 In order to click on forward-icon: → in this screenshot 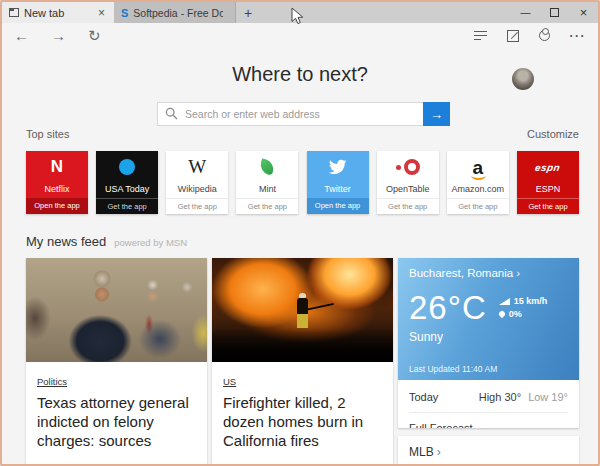, I will do `click(58, 36)`.